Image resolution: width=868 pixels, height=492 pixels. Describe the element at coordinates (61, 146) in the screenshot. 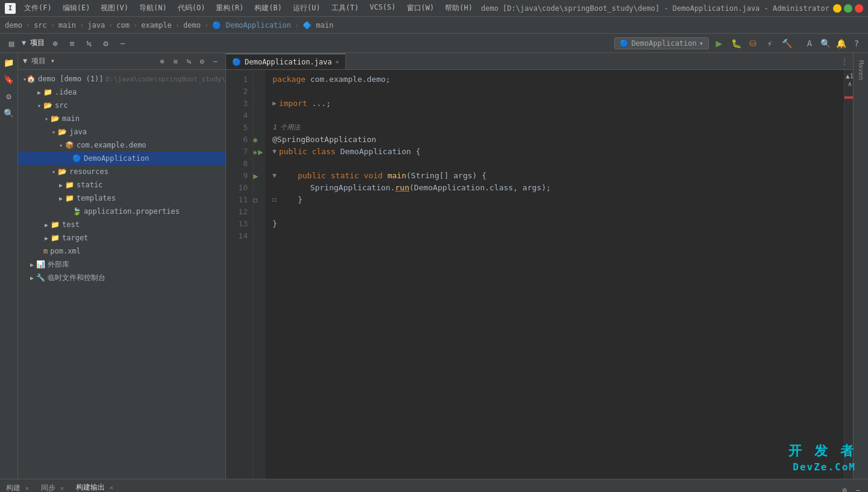

I see `tree-toggle-package: ▾` at that location.